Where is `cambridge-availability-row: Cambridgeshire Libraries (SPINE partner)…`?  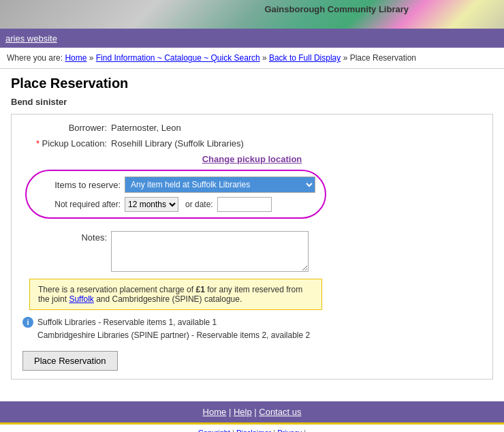 cambridge-availability-row: Cambridgeshire Libraries (SPINE partner)… is located at coordinates (252, 335).